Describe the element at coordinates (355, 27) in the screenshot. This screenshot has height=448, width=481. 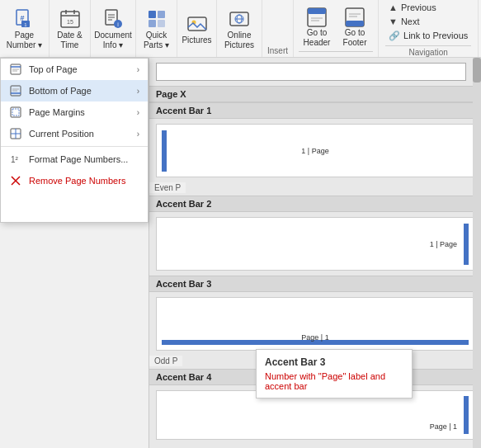
I see `goto-footer-button: Go toFooter` at that location.